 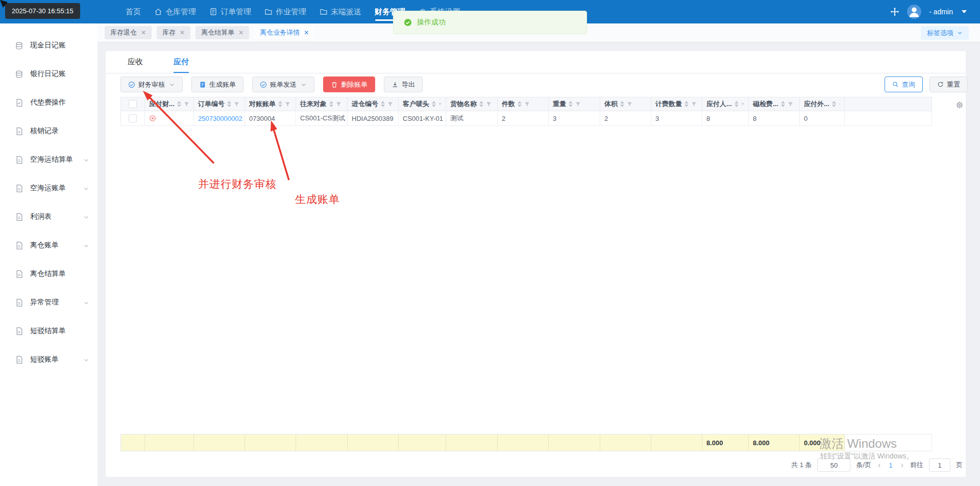 I want to click on cell-statement_no: 0730004, so click(x=271, y=118).